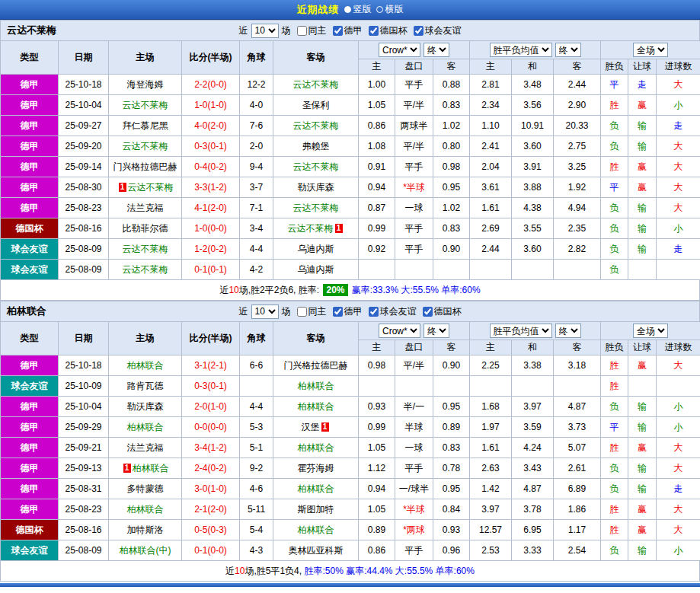  I want to click on home-team-cell: 1柏林联合, so click(145, 469).